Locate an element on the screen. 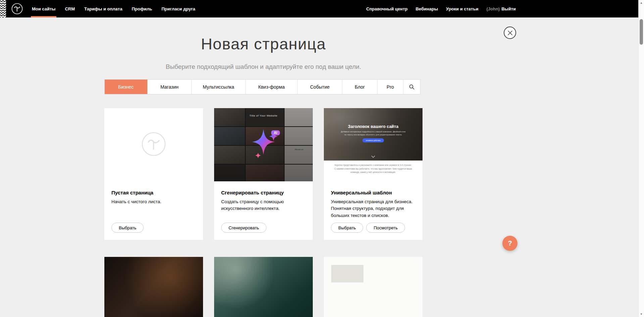  page-title: Новая страница is located at coordinates (263, 44).